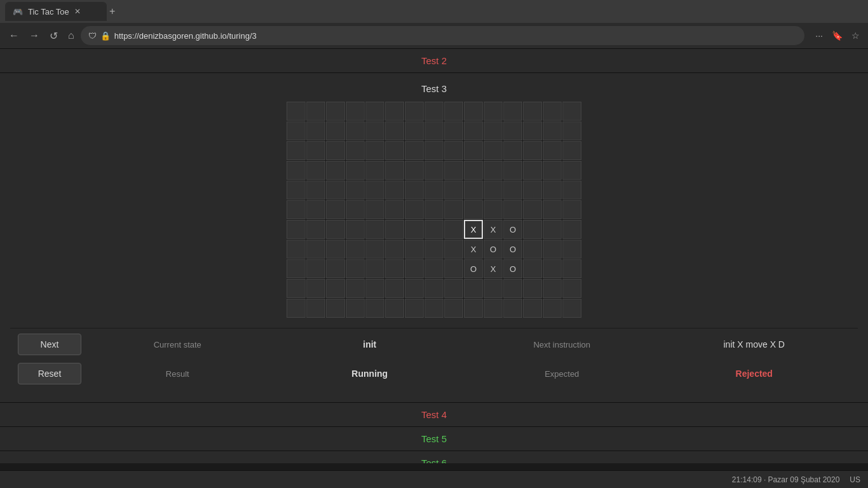 Image resolution: width=868 pixels, height=488 pixels. Describe the element at coordinates (443, 36) in the screenshot. I see `address-bar: 🛡 🔒 https://denizbasgoren.github.io/turi…` at that location.